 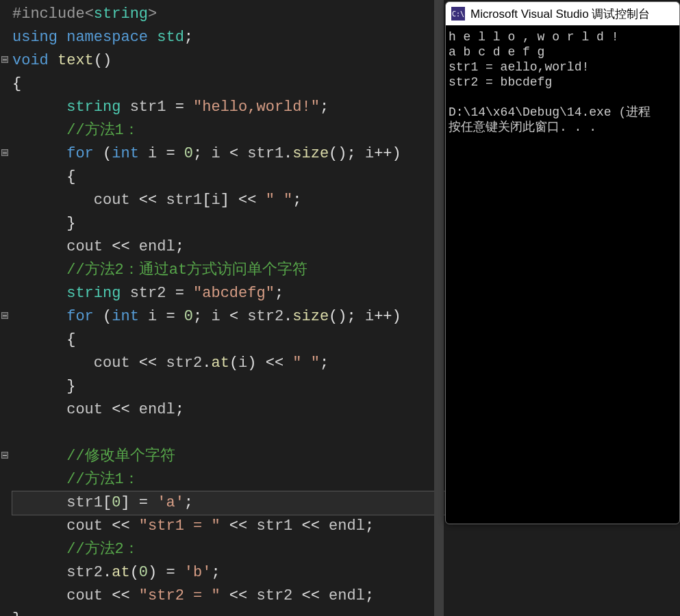 I want to click on code-line: cout << str1[i] << " ";, so click(x=229, y=201).